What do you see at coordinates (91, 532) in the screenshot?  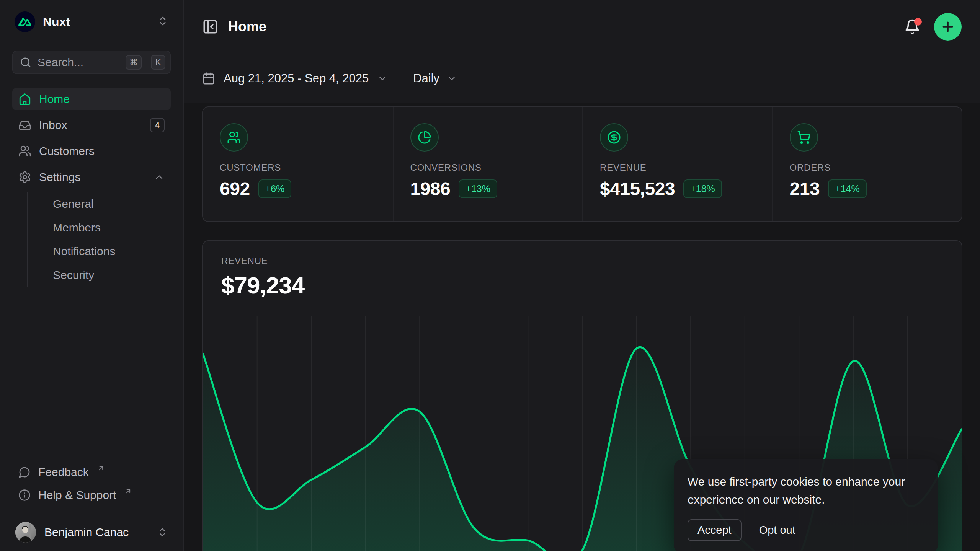 I see `user-section: Benjamin Canac` at bounding box center [91, 532].